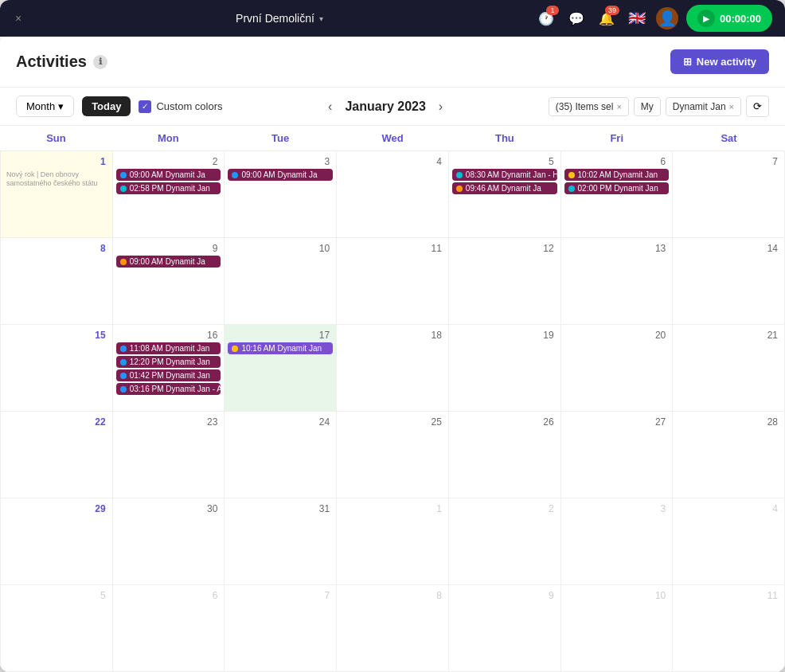 This screenshot has width=785, height=672. I want to click on day-number: 17, so click(280, 335).